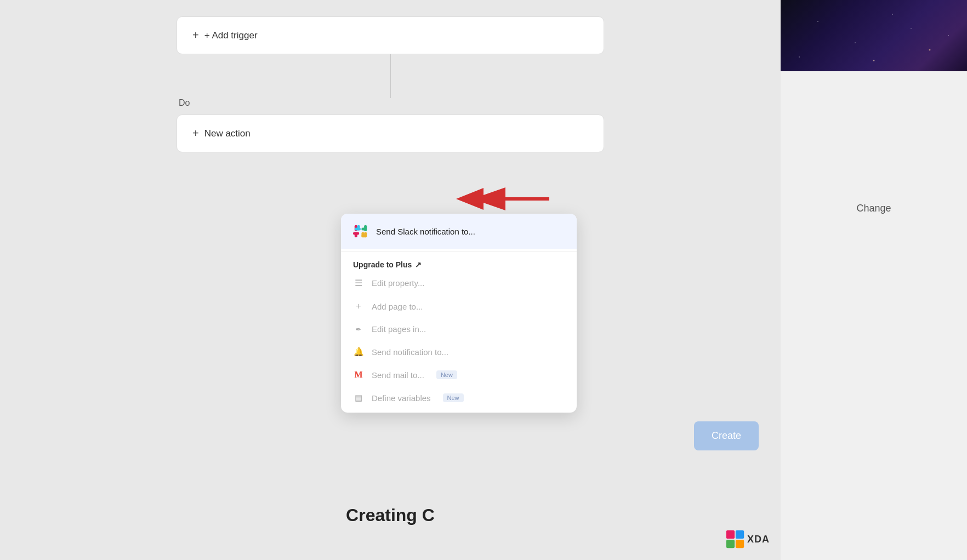 The image size is (967, 560). I want to click on bottom-text-area: Creating C, so click(390, 527).